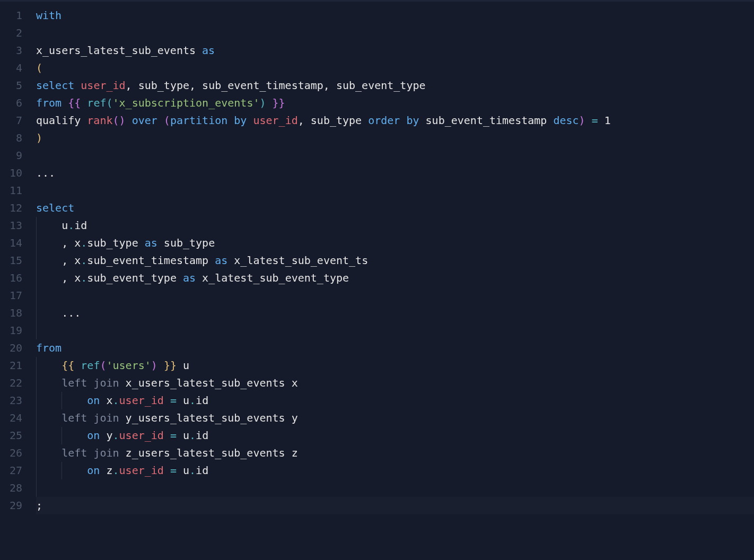  I want to click on code-line: on z.user_id = u.id, so click(395, 471).